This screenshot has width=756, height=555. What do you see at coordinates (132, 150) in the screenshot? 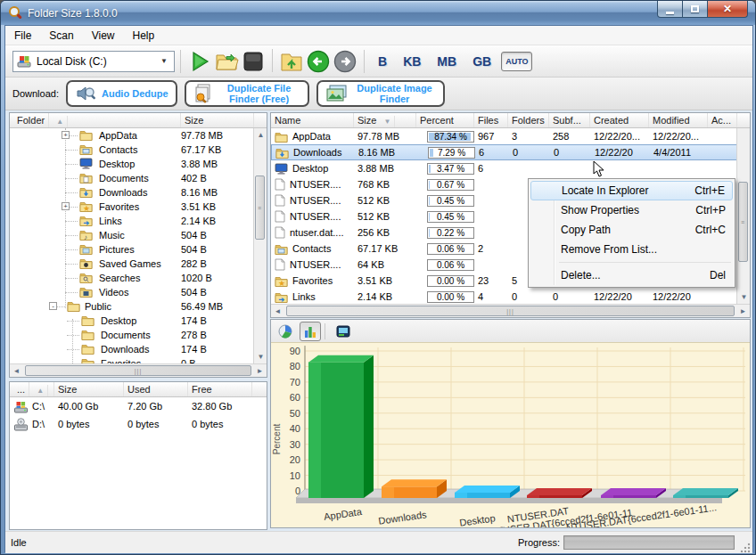
I see `tree-item-contacts: Contacts67.17 KB` at bounding box center [132, 150].